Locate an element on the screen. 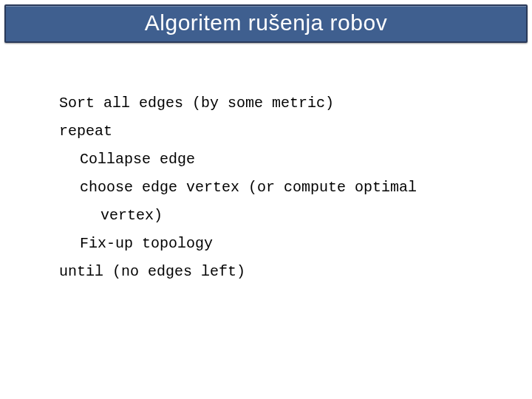 This screenshot has width=532, height=399. code-line: vertex) is located at coordinates (266, 216).